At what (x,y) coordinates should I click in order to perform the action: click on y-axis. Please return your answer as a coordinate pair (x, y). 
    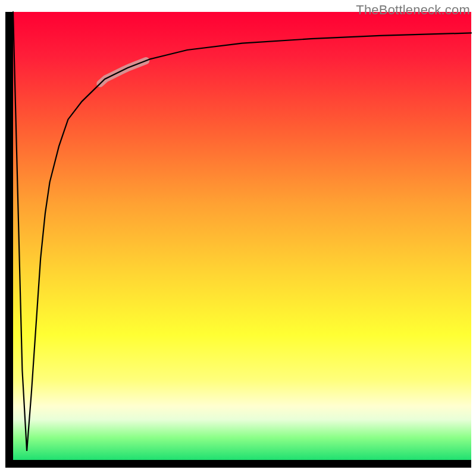
    Looking at the image, I should click on (10, 238).